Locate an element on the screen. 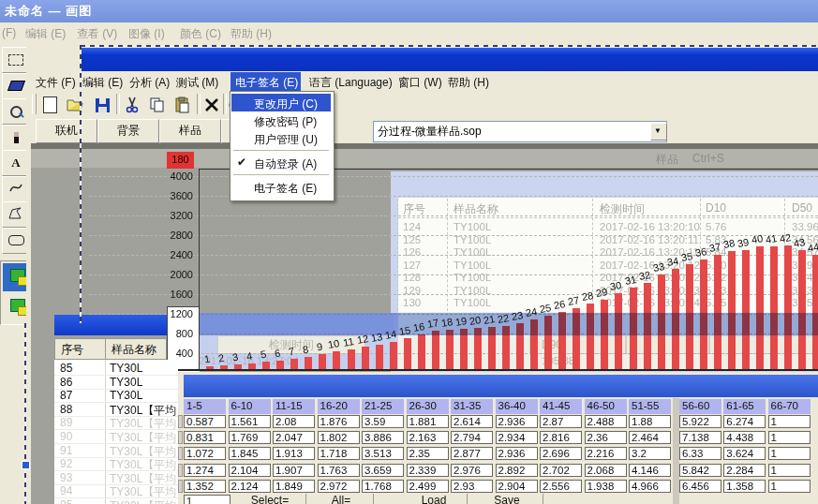 Image resolution: width=818 pixels, height=504 pixels. bottom-table-cell: 2.87 is located at coordinates (560, 422).